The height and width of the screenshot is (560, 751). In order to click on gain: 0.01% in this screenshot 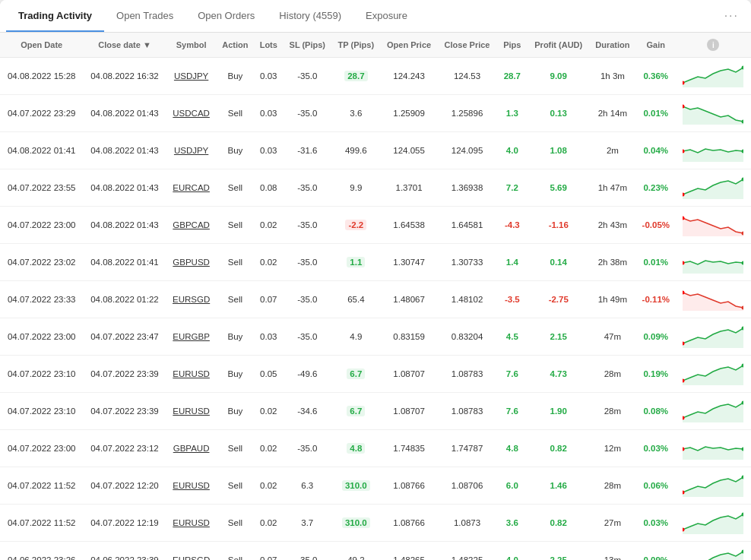, I will do `click(656, 263)`.